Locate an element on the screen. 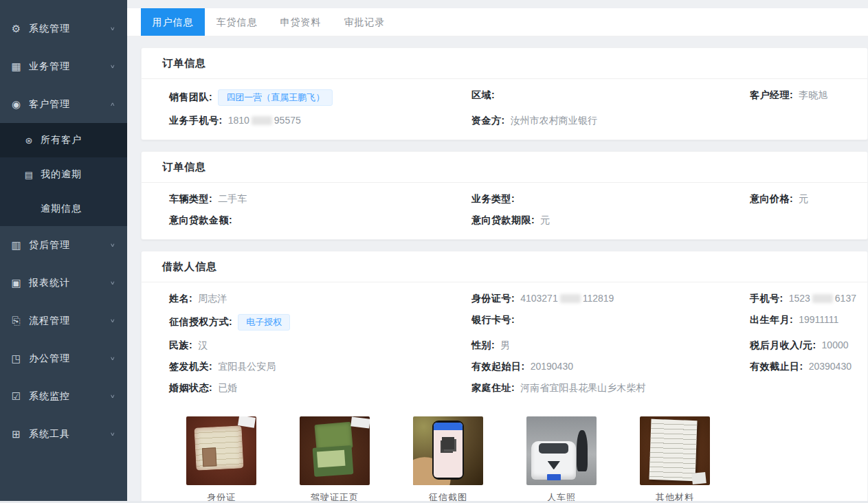 Image resolution: width=868 pixels, height=503 pixels. sidebar-subitem-all-customers: ⊛所有客户 is located at coordinates (63, 140).